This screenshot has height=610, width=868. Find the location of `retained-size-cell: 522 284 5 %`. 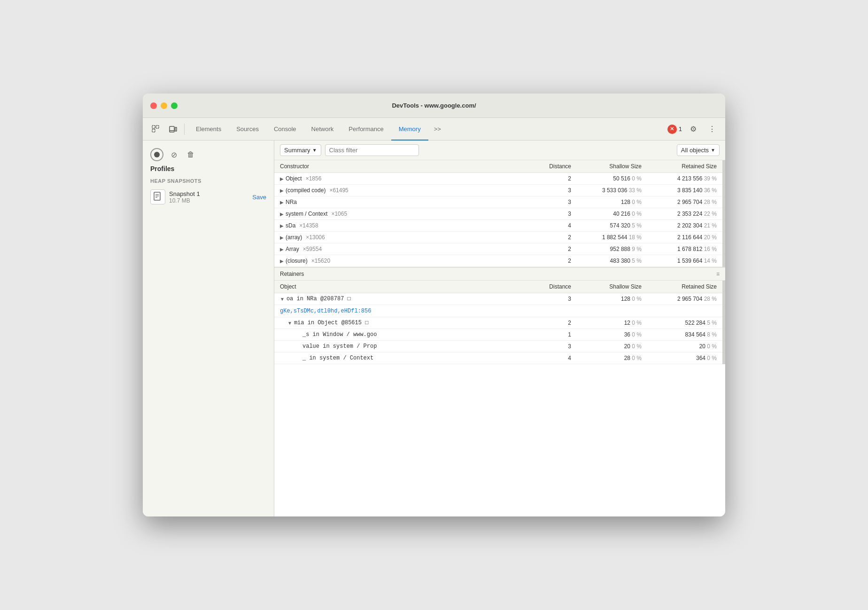

retained-size-cell: 522 284 5 % is located at coordinates (685, 323).